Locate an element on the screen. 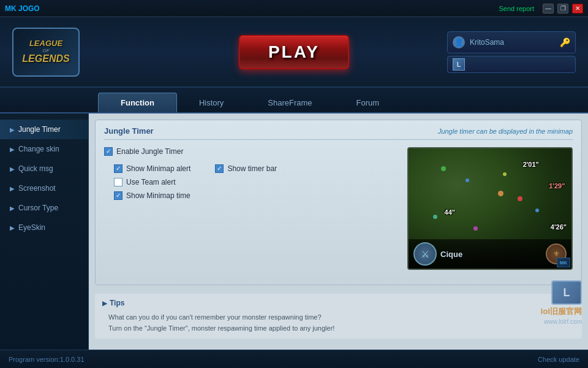 The height and width of the screenshot is (368, 588). use-team-alert-row: Use Team alert is located at coordinates (251, 182).